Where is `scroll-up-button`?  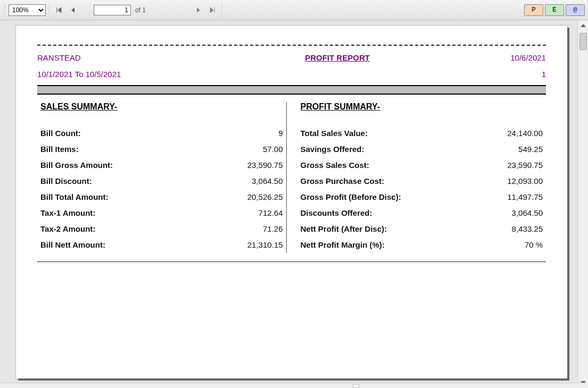 scroll-up-button is located at coordinates (583, 26).